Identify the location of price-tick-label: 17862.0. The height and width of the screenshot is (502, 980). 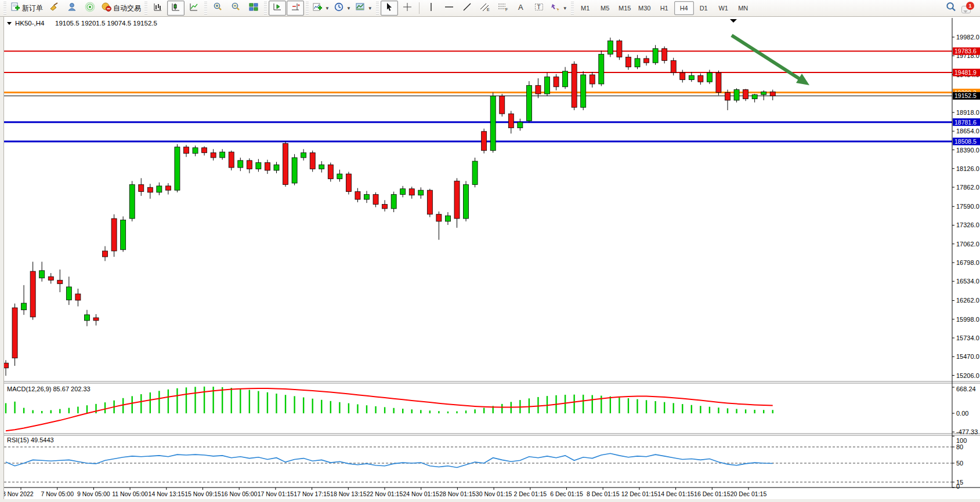
(968, 187).